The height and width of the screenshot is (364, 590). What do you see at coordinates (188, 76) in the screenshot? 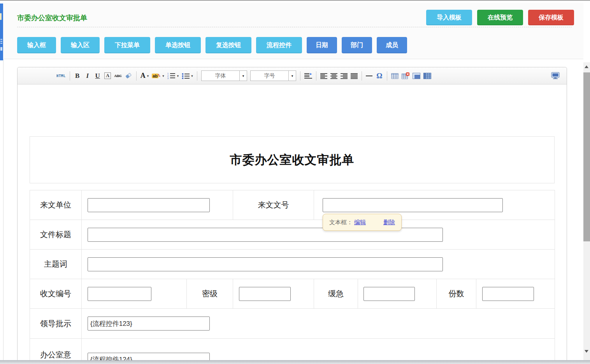
I see `unordered-list-icon: ▾` at bounding box center [188, 76].